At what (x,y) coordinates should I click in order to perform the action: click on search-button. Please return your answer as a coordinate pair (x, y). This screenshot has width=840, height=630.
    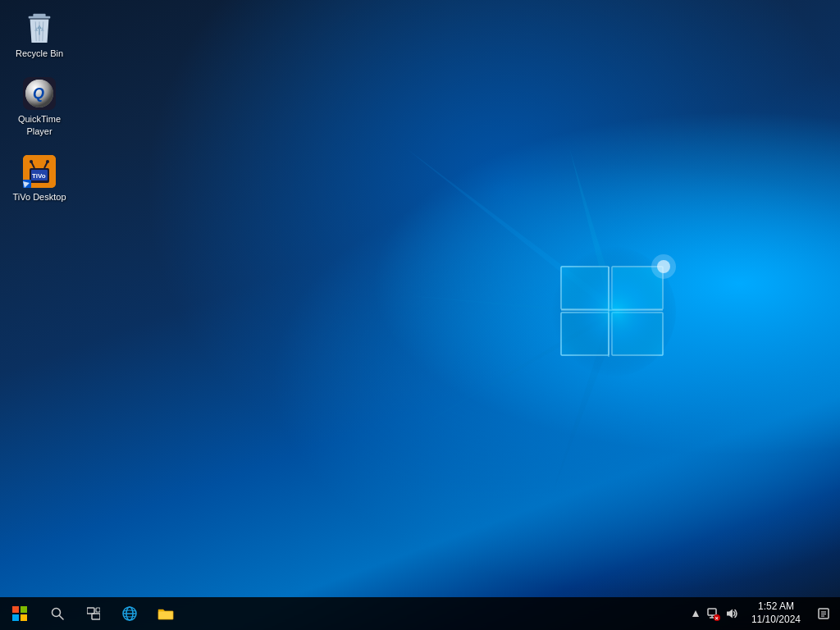
    Looking at the image, I should click on (57, 614).